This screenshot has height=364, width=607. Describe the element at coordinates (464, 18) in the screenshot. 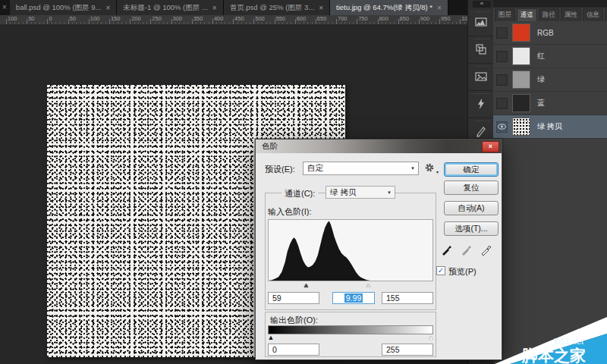

I see `ruler-tick-label: 1000` at that location.